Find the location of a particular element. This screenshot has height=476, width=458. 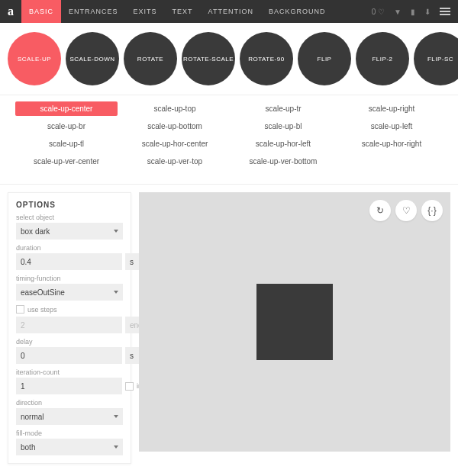

iteration-input is located at coordinates (69, 386).